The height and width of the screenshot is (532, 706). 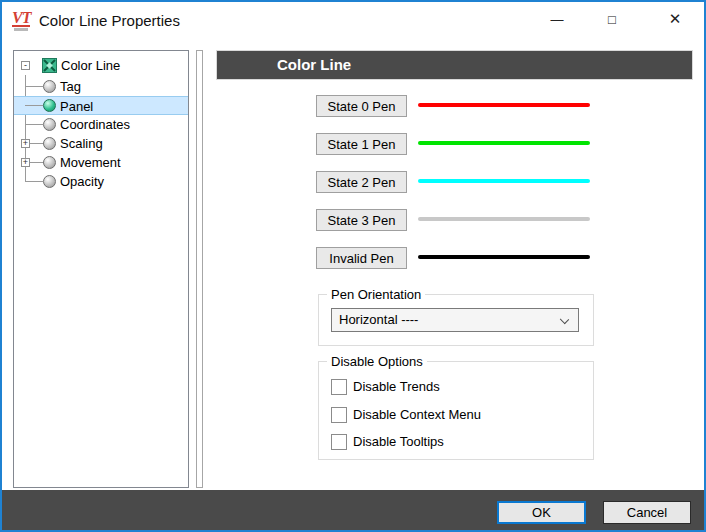 I want to click on disable-context-menu-checkbox, so click(x=339, y=415).